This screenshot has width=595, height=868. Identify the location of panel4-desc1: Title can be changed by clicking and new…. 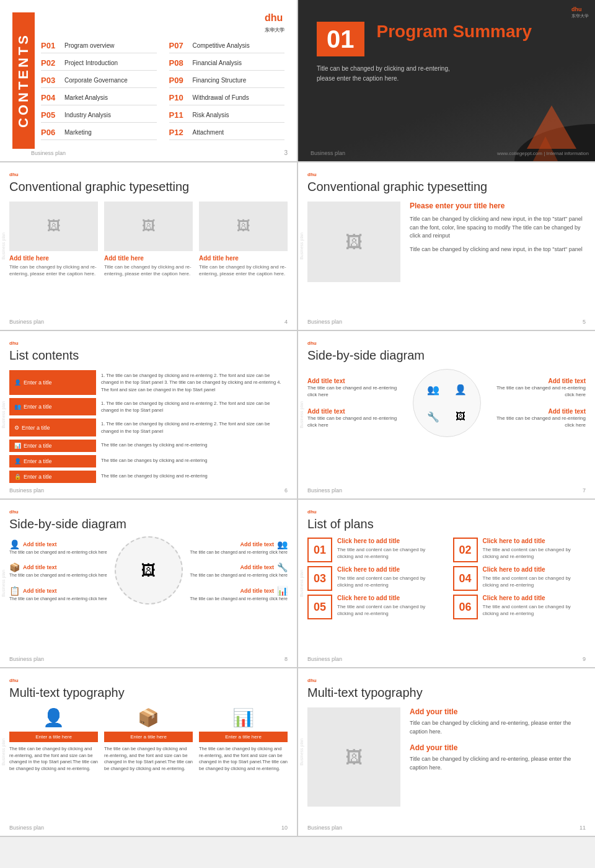
(498, 228).